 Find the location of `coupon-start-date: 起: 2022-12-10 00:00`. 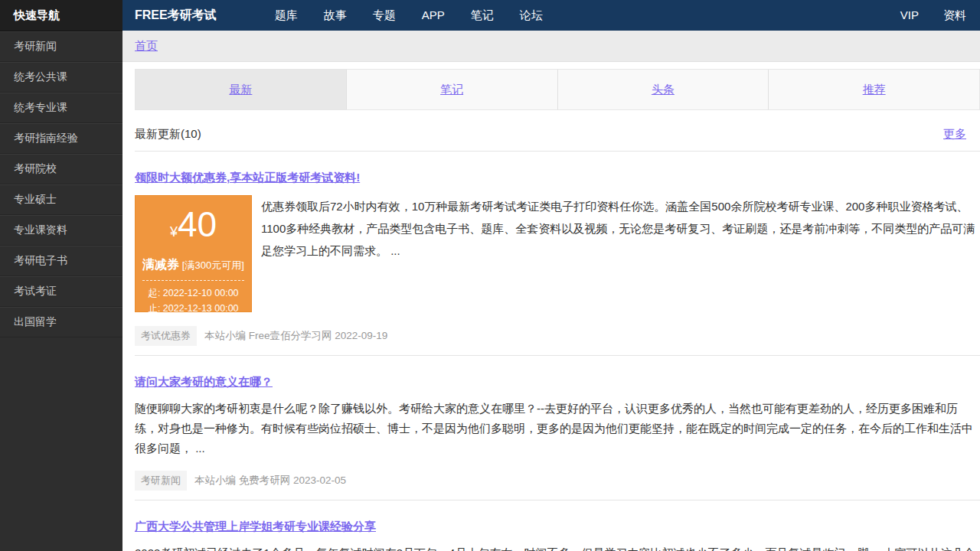

coupon-start-date: 起: 2022-12-10 00:00 is located at coordinates (193, 293).